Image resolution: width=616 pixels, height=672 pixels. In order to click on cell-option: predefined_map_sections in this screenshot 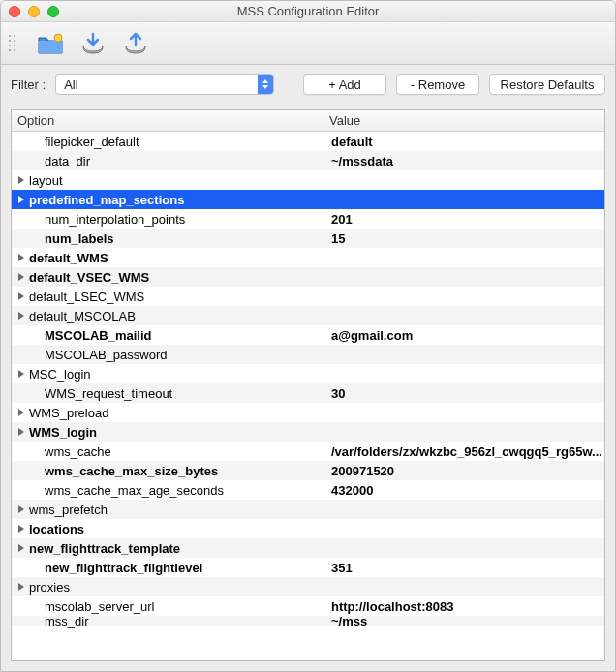, I will do `click(168, 199)`.